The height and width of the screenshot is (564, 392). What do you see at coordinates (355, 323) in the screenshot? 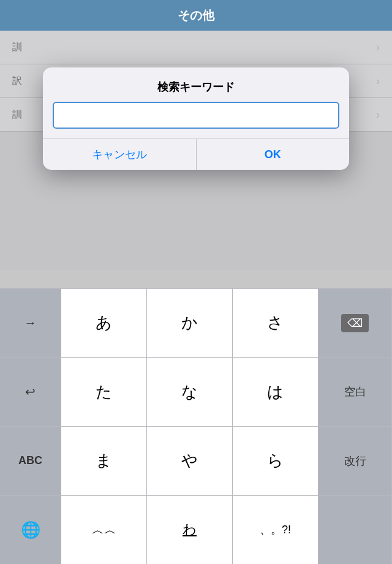
I see `delete-icon: ⌫` at bounding box center [355, 323].